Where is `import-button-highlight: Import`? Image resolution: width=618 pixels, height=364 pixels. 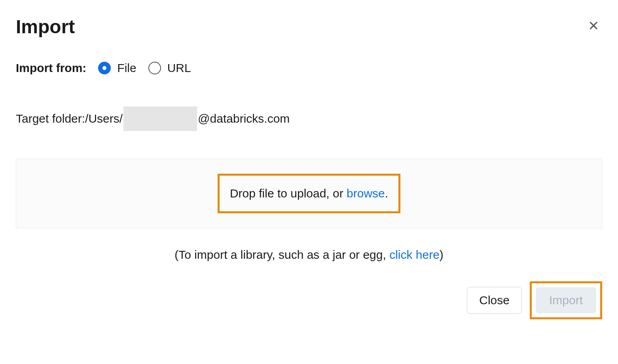 import-button-highlight: Import is located at coordinates (566, 300).